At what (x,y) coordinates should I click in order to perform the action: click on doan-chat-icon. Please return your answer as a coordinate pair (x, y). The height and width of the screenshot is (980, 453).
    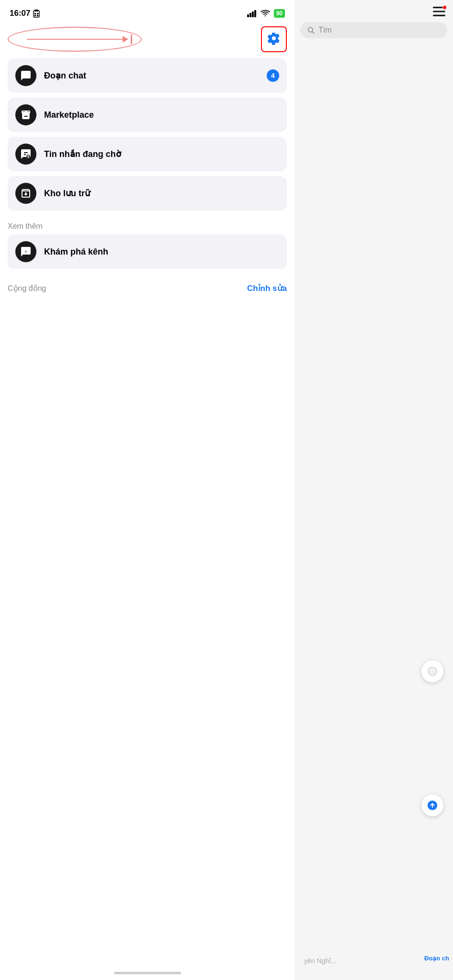
    Looking at the image, I should click on (26, 76).